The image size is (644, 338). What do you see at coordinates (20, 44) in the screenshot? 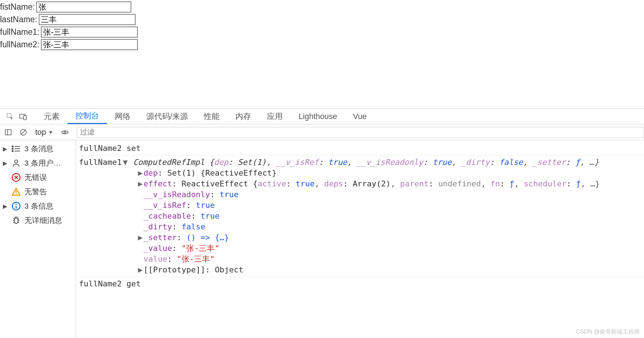
I see `fullname2-label: fullName2:` at bounding box center [20, 44].